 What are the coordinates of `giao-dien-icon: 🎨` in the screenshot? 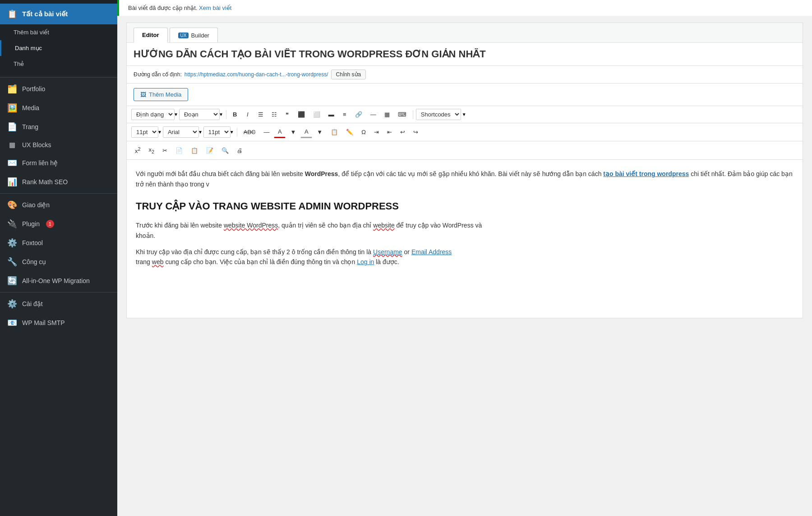 It's located at (12, 205).